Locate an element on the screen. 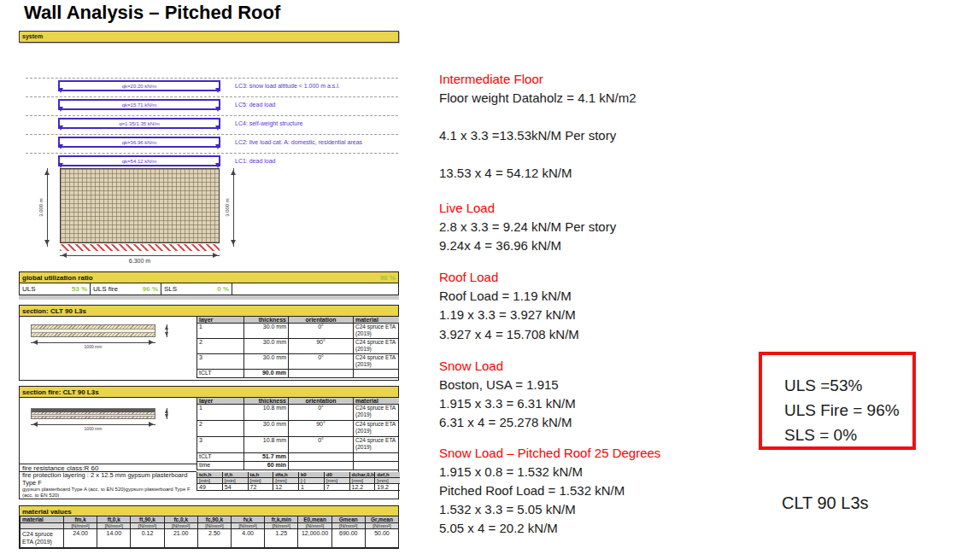  wall-width-label: 6.300 m is located at coordinates (140, 261).